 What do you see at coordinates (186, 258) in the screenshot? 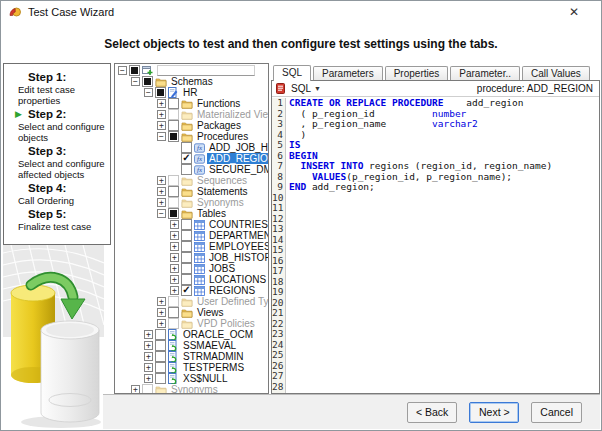
I see `checkbox-job-history` at bounding box center [186, 258].